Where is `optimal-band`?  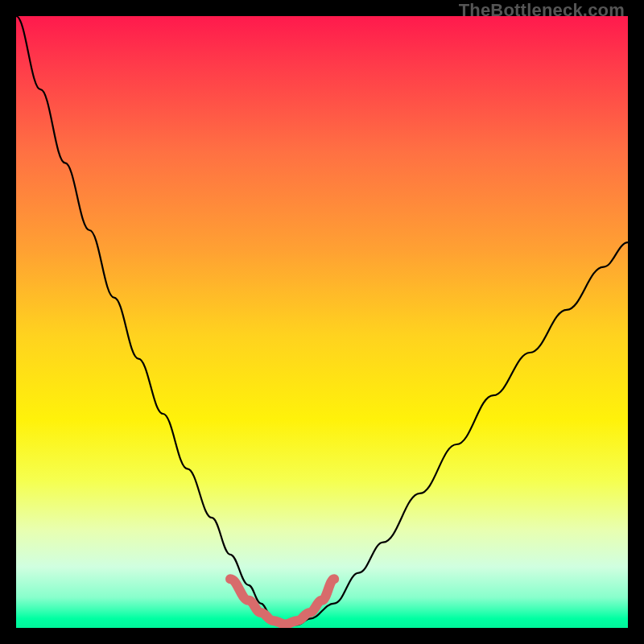
optimal-band is located at coordinates (282, 601).